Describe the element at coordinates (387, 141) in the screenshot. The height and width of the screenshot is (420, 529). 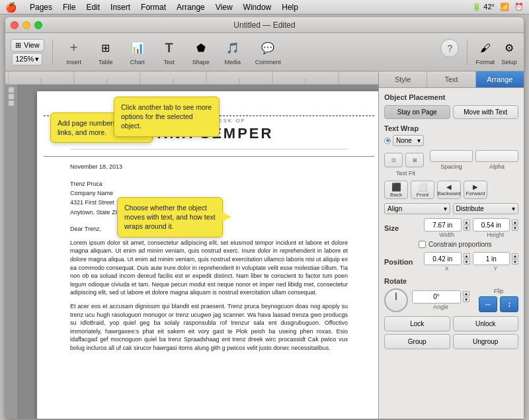
I see `wrap-none-radio` at that location.